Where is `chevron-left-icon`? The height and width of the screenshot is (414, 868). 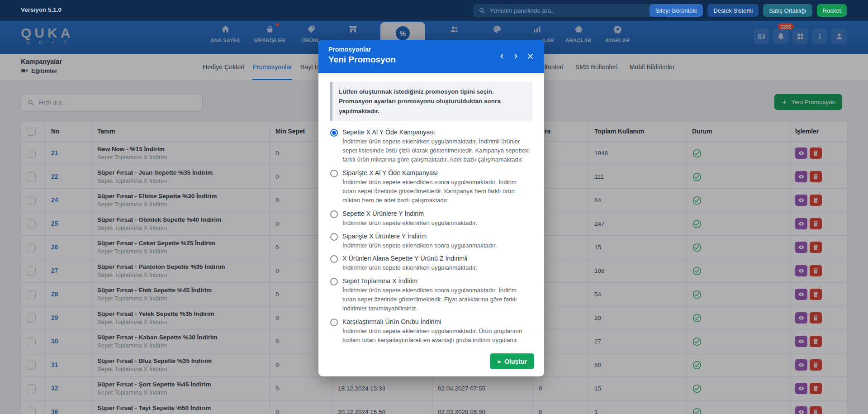 chevron-left-icon is located at coordinates (502, 56).